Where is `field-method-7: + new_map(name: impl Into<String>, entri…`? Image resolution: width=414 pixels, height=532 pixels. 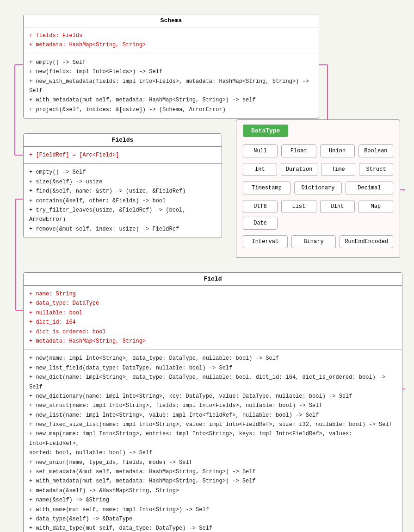 field-method-7: + new_map(name: impl Into<String>, entri… is located at coordinates (213, 439).